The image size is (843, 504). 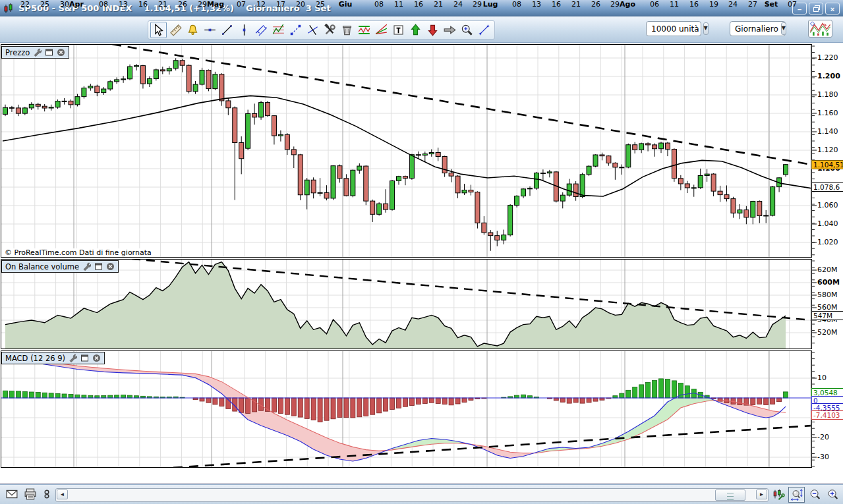 I want to click on price-panel-title: Prezzo, so click(x=17, y=53).